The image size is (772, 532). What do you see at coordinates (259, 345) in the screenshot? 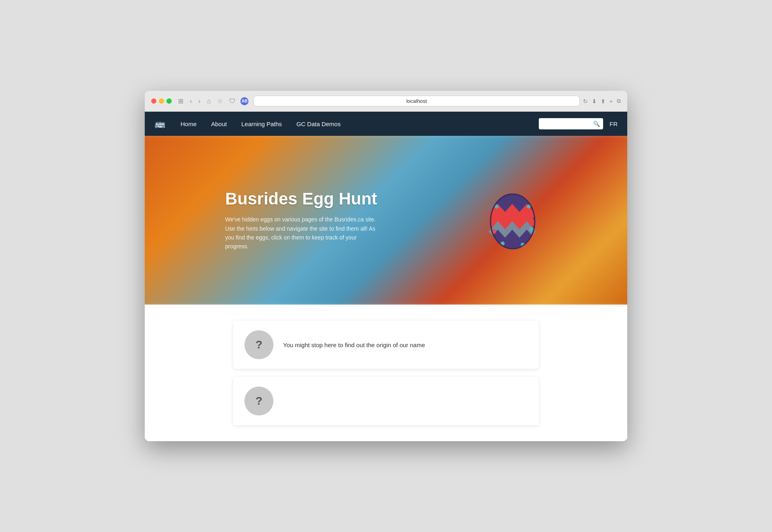
I see `hint-bubble-1: ?` at bounding box center [259, 345].